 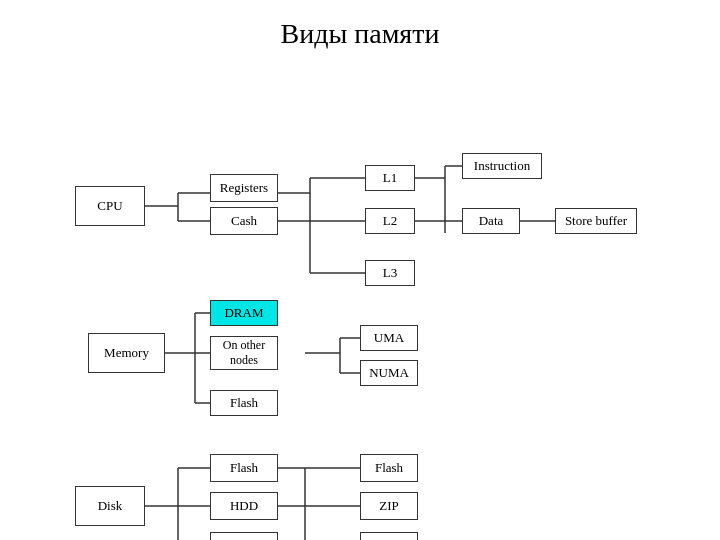 I want to click on store-buffer-box: Store buffer, so click(x=596, y=221).